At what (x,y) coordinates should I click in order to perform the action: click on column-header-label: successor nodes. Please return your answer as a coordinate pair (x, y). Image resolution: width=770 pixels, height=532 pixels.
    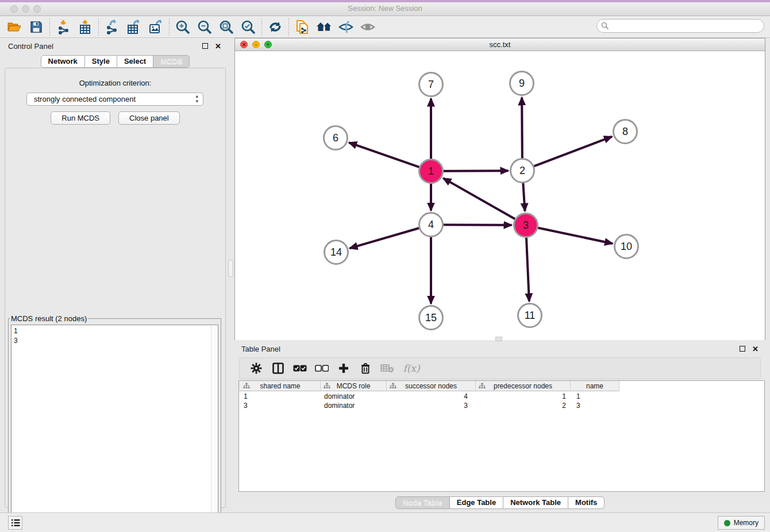
    Looking at the image, I should click on (431, 386).